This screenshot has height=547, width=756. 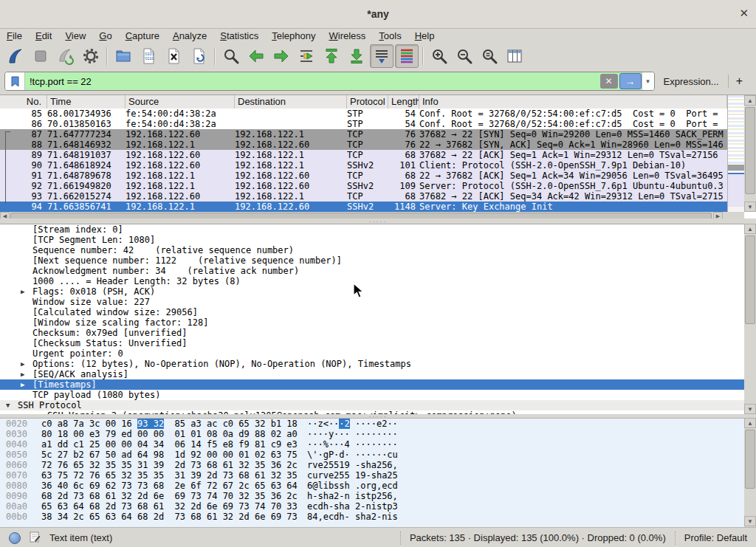 I want to click on hex-row: 00b038 34 2c 65 63 64 68 2d 73 68 61 32 …, so click(x=372, y=517).